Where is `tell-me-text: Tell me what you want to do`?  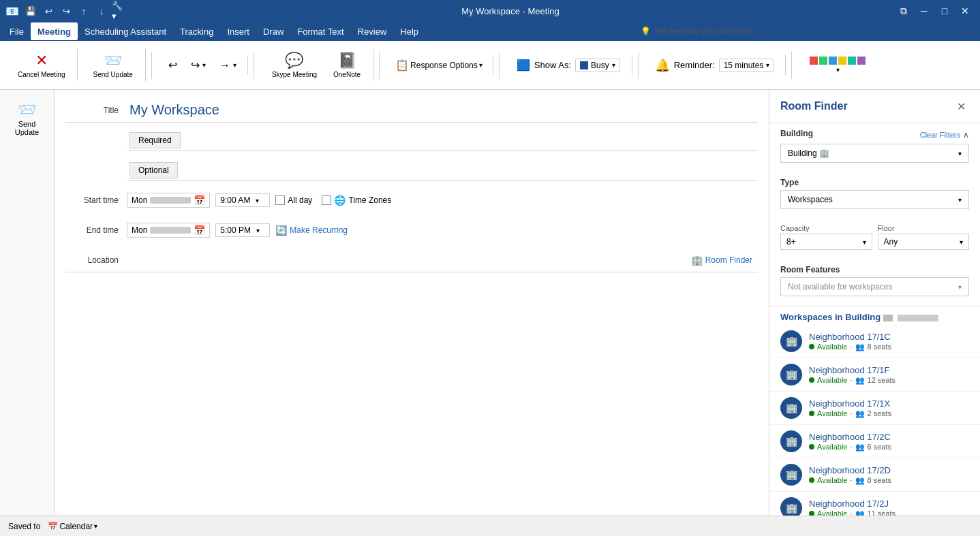
tell-me-text: Tell me what you want to do is located at coordinates (704, 31).